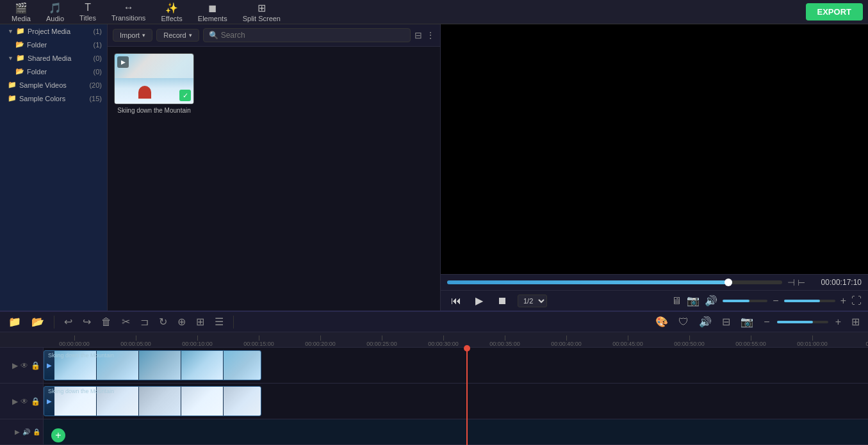 This screenshot has width=868, height=445. What do you see at coordinates (615, 282) in the screenshot?
I see `progress-track` at bounding box center [615, 282].